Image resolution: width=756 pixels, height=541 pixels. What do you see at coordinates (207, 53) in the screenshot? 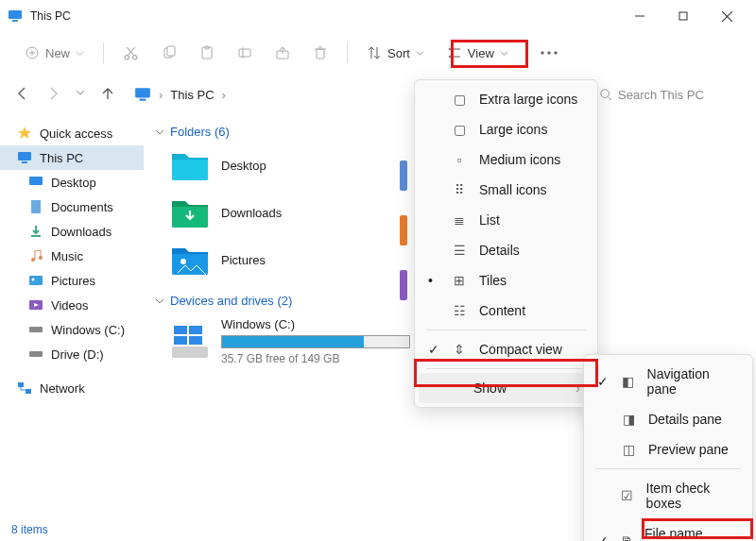
I see `paste-button` at bounding box center [207, 53].